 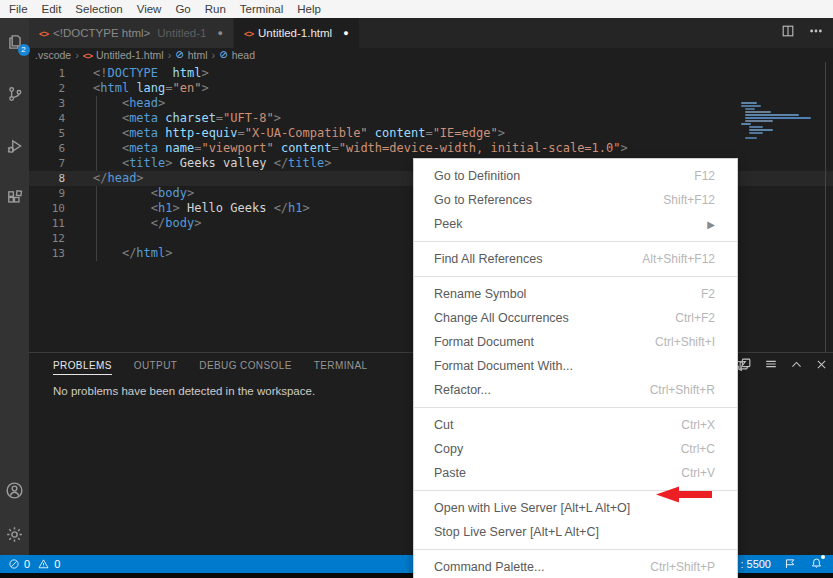 I want to click on menu-item-copy: CopyCtrl+C, so click(x=576, y=449).